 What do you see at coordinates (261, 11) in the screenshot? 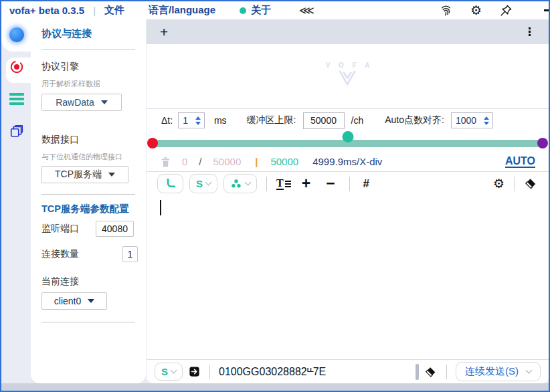
I see `menu-about-label: 关于` at bounding box center [261, 11].